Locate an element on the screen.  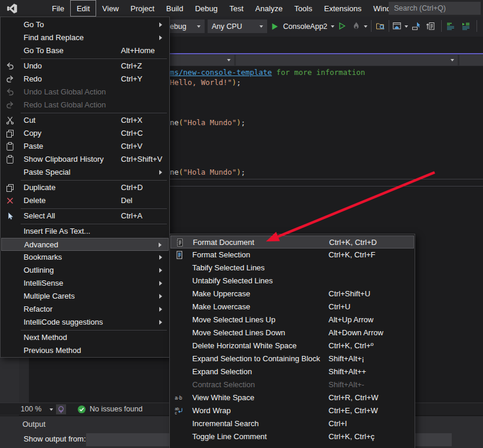
menu-item-intellicode-suggestions: IntelliCode suggestions is located at coordinates (85, 322).